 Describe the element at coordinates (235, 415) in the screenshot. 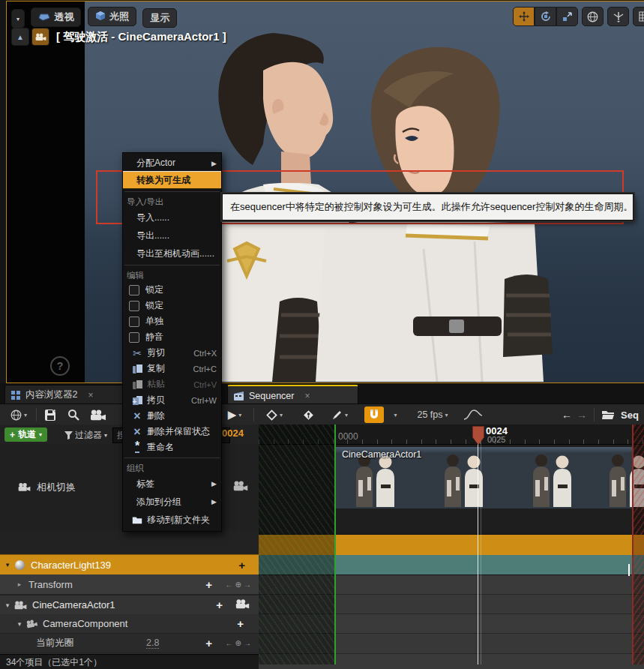

I see `playback-options-button: ▶▾` at that location.